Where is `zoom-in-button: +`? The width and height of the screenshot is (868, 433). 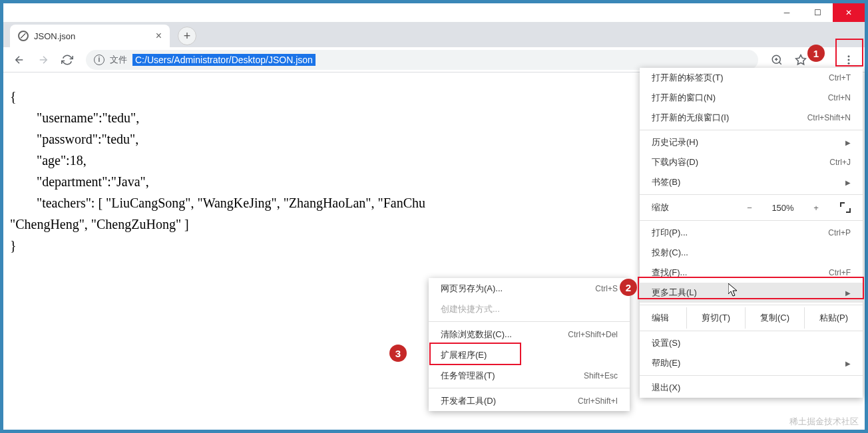 zoom-in-button: + is located at coordinates (816, 208).